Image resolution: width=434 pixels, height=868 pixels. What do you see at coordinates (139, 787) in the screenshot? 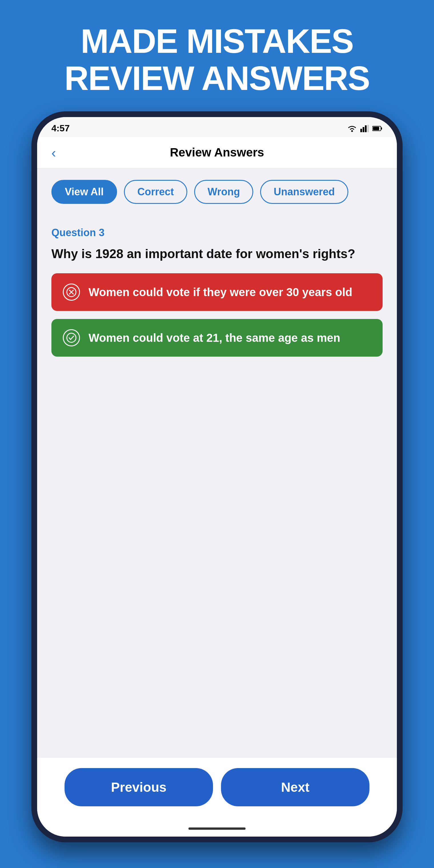
I see `previous-button: Previous` at bounding box center [139, 787].